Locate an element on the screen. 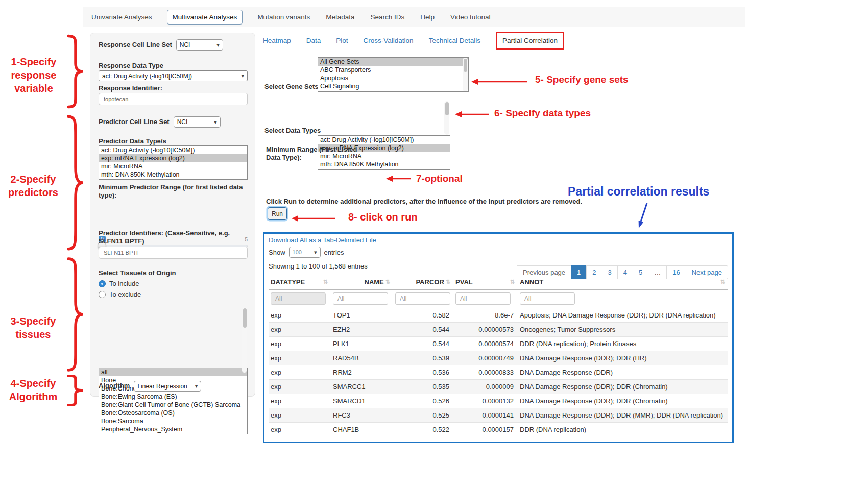  result-tab: Plot is located at coordinates (342, 41).